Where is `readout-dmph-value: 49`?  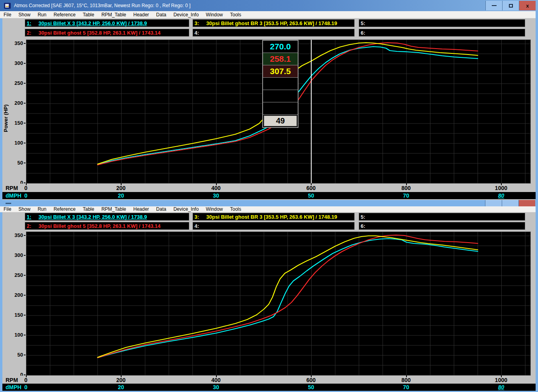 readout-dmph-value: 49 is located at coordinates (281, 121).